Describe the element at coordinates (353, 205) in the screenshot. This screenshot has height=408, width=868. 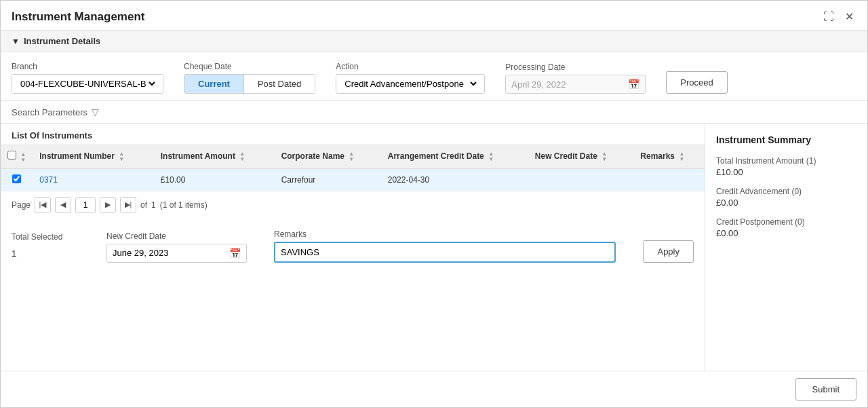
I see `pagination-bar: Page |◀ ◀ ▶ ▶| of 1 (1 of 1 items)` at that location.